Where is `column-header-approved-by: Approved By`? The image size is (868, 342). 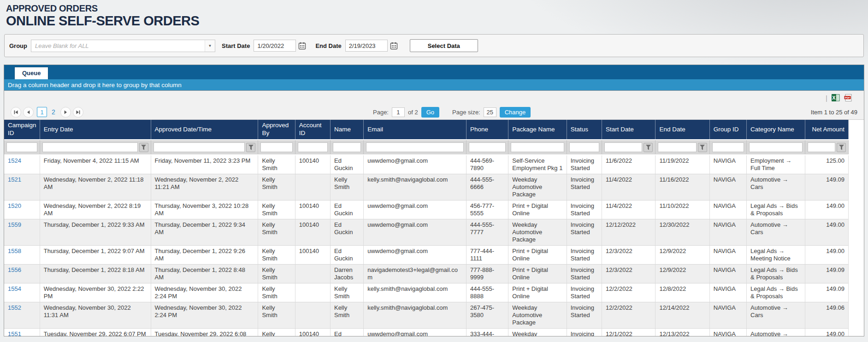
column-header-approved-by: Approved By is located at coordinates (277, 130).